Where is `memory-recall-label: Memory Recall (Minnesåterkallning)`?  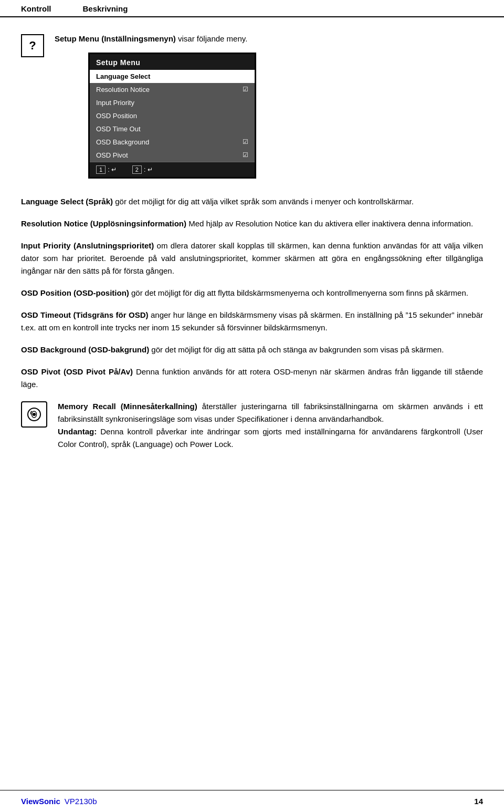
memory-recall-label: Memory Recall (Minnesåterkallning) is located at coordinates (128, 407).